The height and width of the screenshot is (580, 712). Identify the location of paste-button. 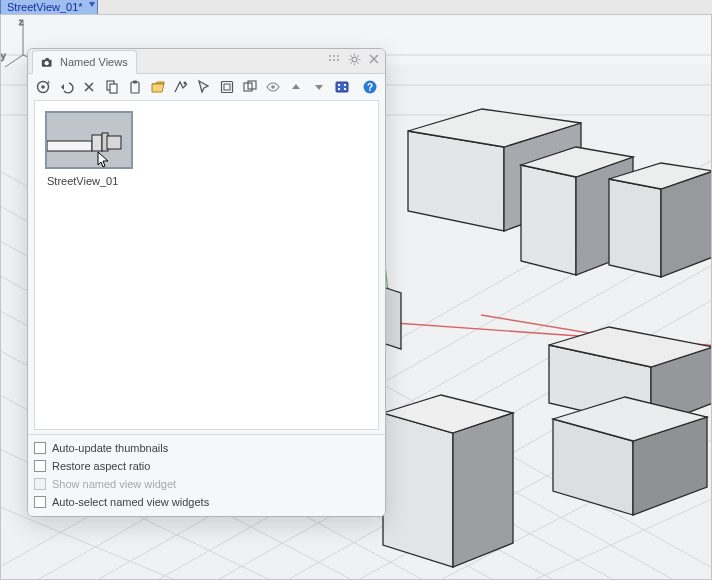
(135, 87).